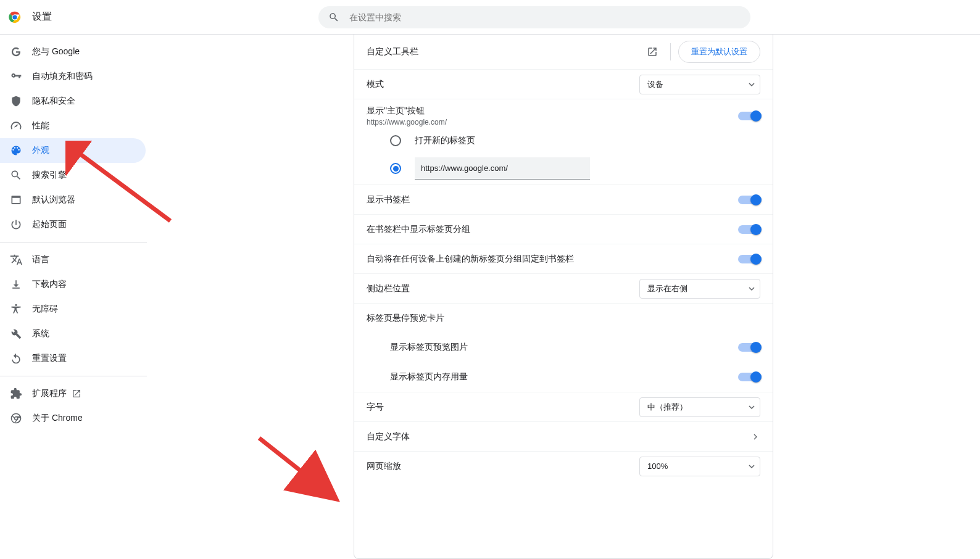  What do you see at coordinates (73, 200) in the screenshot?
I see `nav-default-browser: 默认浏览器` at bounding box center [73, 200].